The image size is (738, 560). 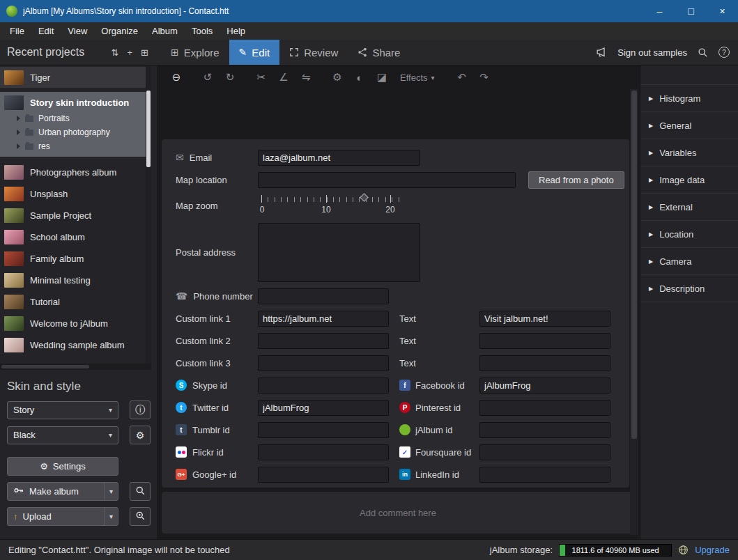 What do you see at coordinates (140, 410) in the screenshot?
I see `skin-info-button: ⓘ` at bounding box center [140, 410].